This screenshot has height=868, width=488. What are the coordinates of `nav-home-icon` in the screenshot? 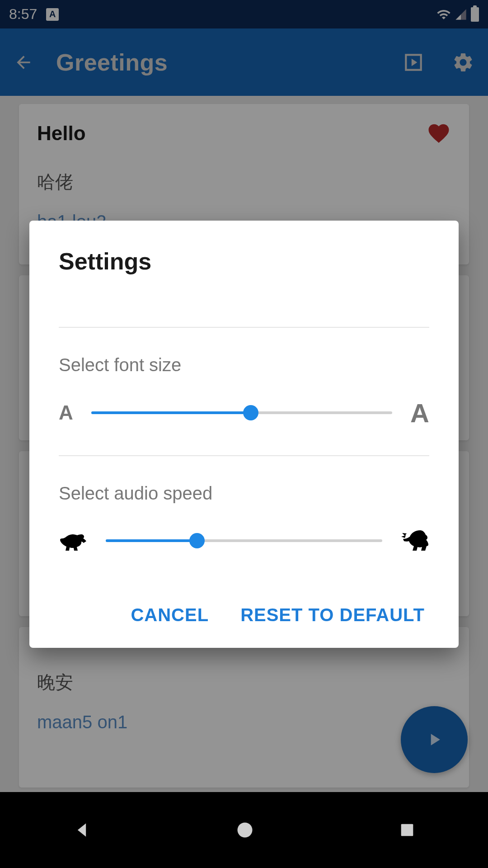 It's located at (245, 830).